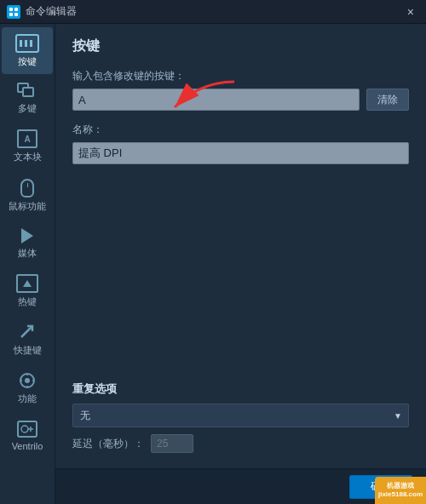 Image resolution: width=426 pixels, height=504 pixels. Describe the element at coordinates (240, 415) in the screenshot. I see `repeat-select-wrapper: 无 按住 切换 次数 ▼` at that location.